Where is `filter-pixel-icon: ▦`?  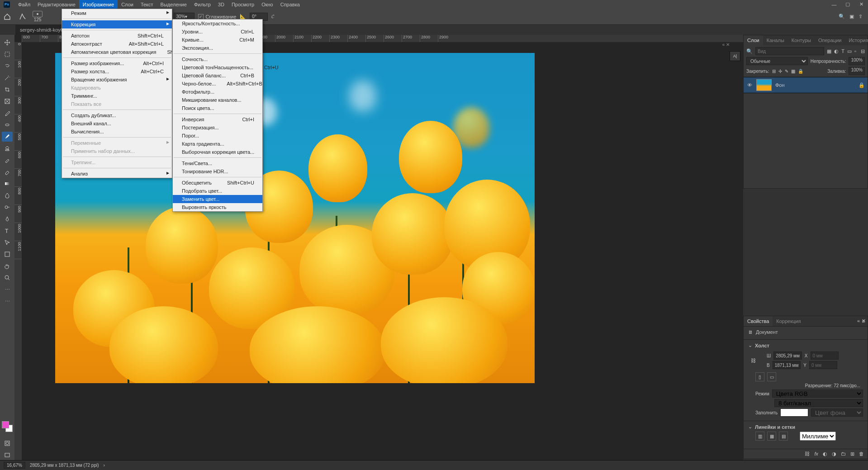 filter-pixel-icon: ▦ is located at coordinates (829, 52).